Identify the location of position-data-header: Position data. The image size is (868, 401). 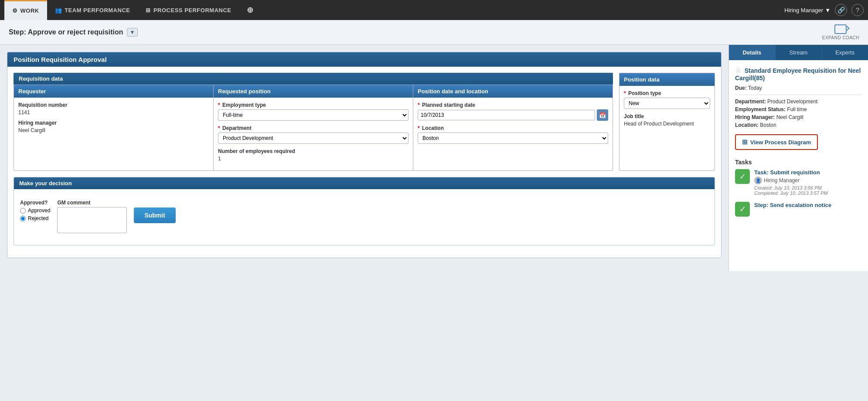
(667, 79).